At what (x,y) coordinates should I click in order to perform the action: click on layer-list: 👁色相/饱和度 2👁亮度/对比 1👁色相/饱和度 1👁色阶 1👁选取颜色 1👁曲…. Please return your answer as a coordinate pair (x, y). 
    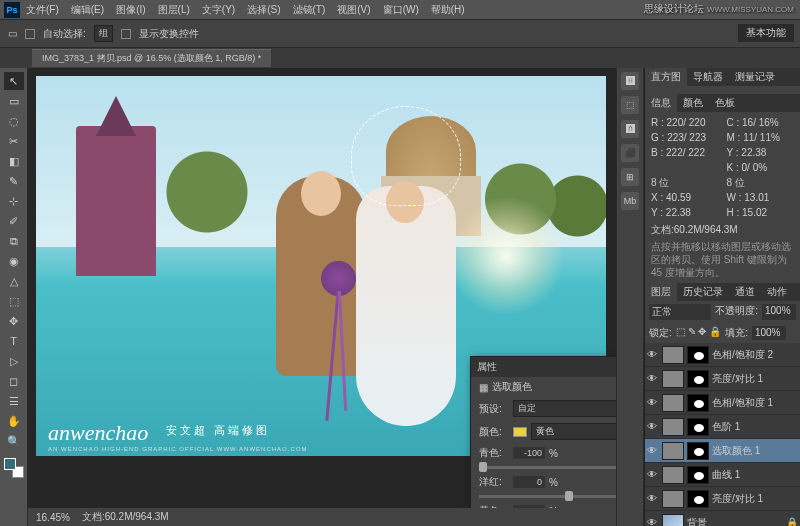
    Looking at the image, I should click on (722, 434).